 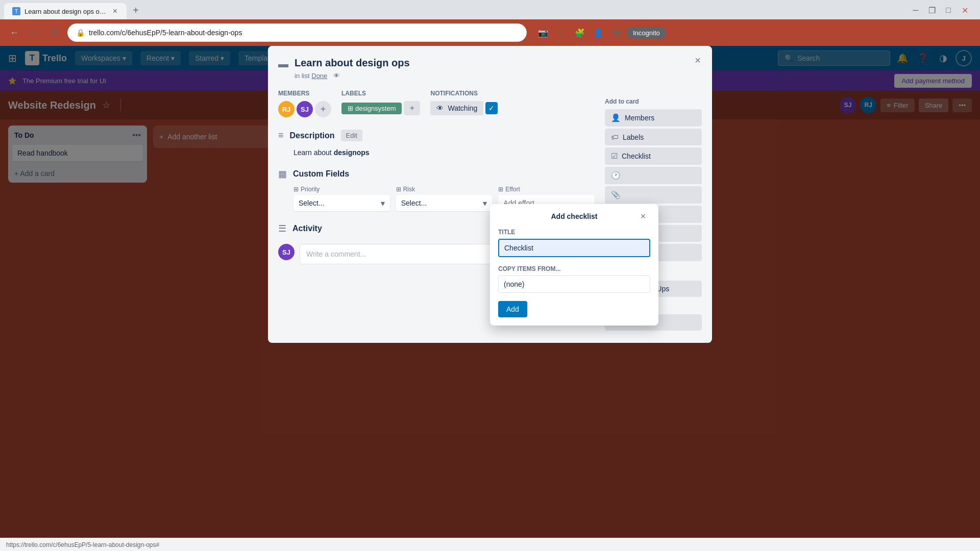 I want to click on tab-favicon: T, so click(x=16, y=11).